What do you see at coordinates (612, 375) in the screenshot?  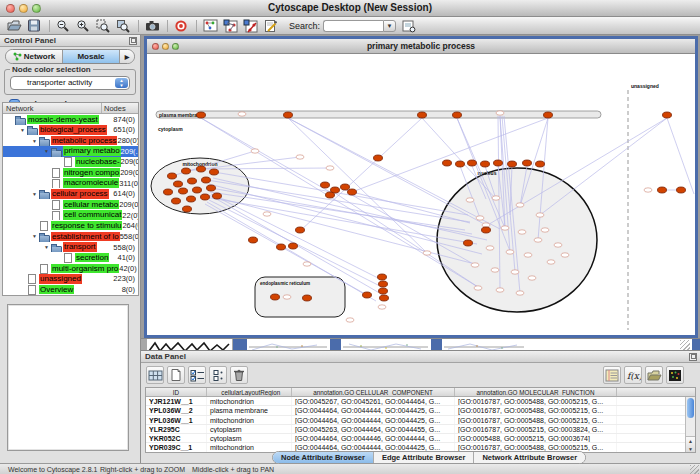 I see `notes-icon` at bounding box center [612, 375].